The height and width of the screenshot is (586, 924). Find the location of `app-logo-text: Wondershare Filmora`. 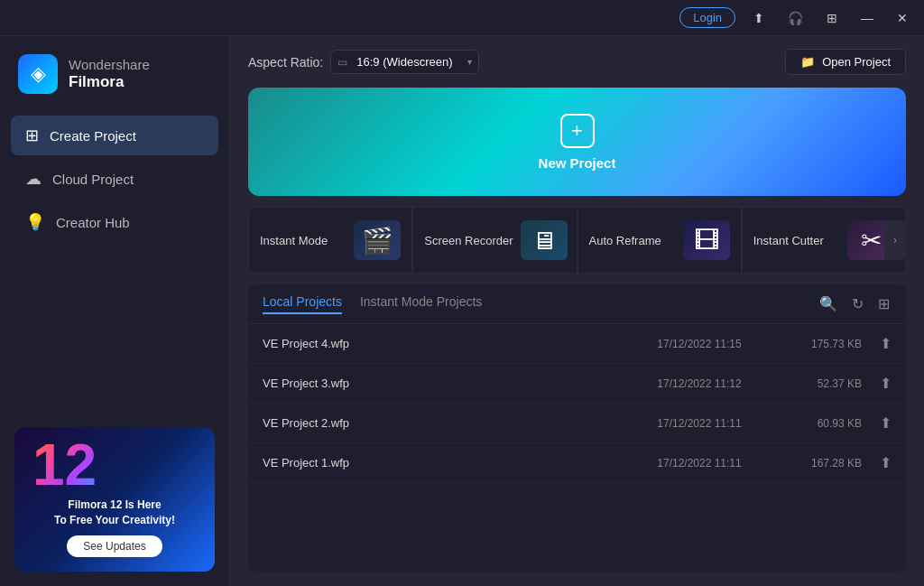

app-logo-text: Wondershare Filmora is located at coordinates (109, 74).